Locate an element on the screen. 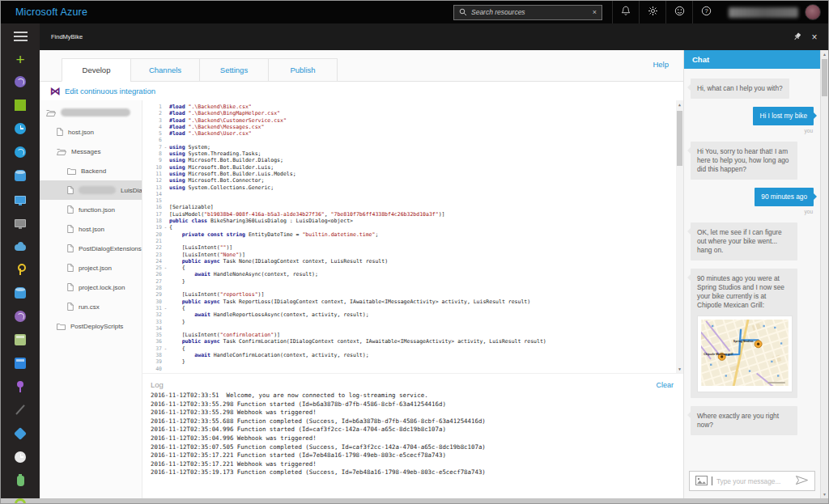 This screenshot has height=504, width=829. code-line: 15 is located at coordinates (410, 201).